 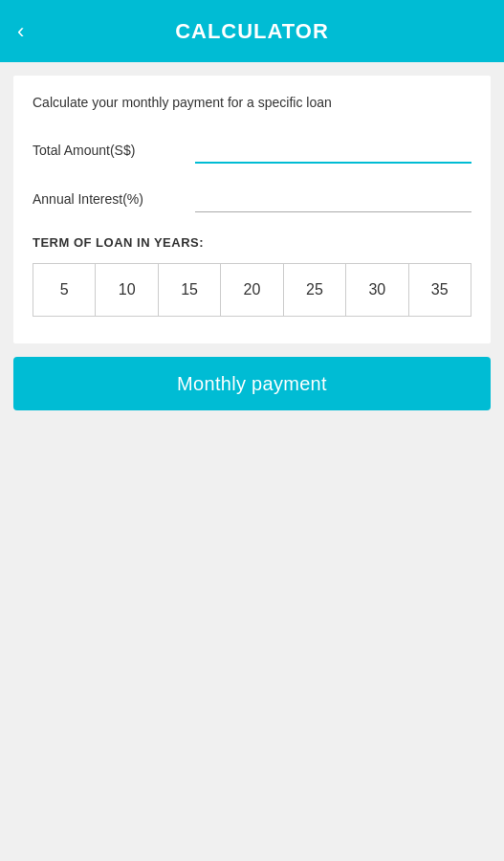 I want to click on annual-interest-row: Annual Interest(%), so click(x=252, y=199).